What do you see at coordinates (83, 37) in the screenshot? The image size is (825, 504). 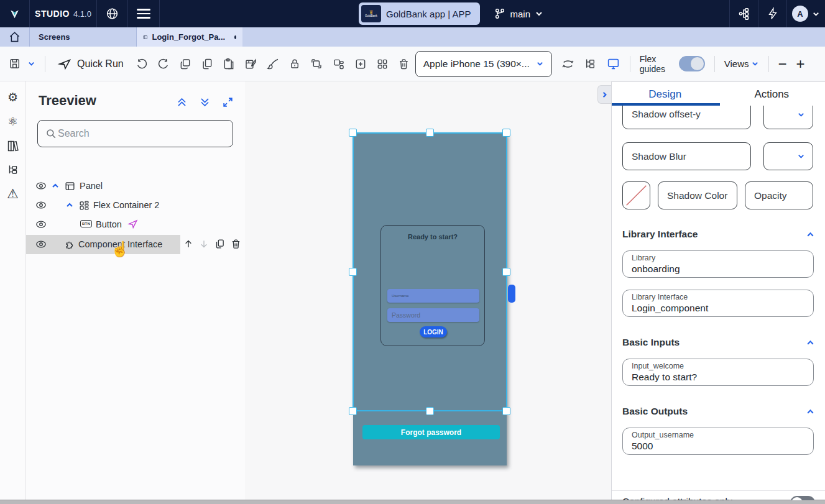 I see `tab-screens: Screens` at bounding box center [83, 37].